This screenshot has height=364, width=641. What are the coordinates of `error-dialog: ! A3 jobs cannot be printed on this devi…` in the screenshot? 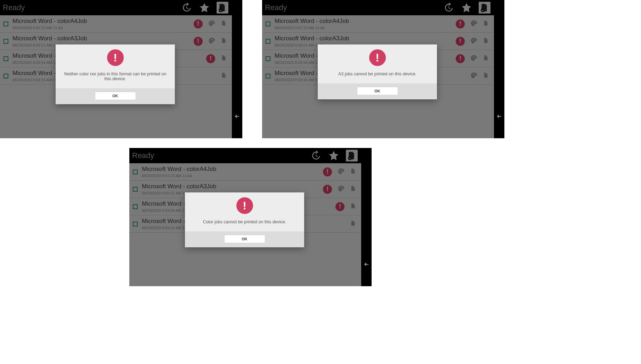 It's located at (378, 72).